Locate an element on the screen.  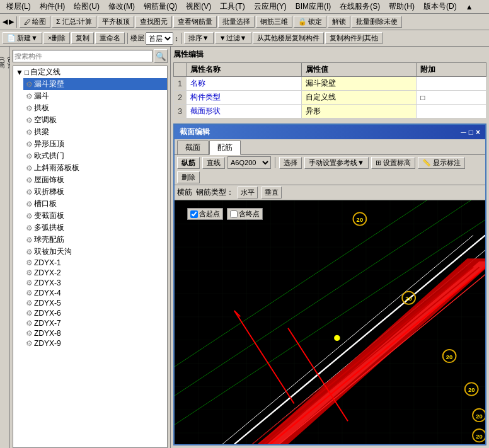
tree-item-8: ⚙ 屋面饰板 is located at coordinates (95, 180).